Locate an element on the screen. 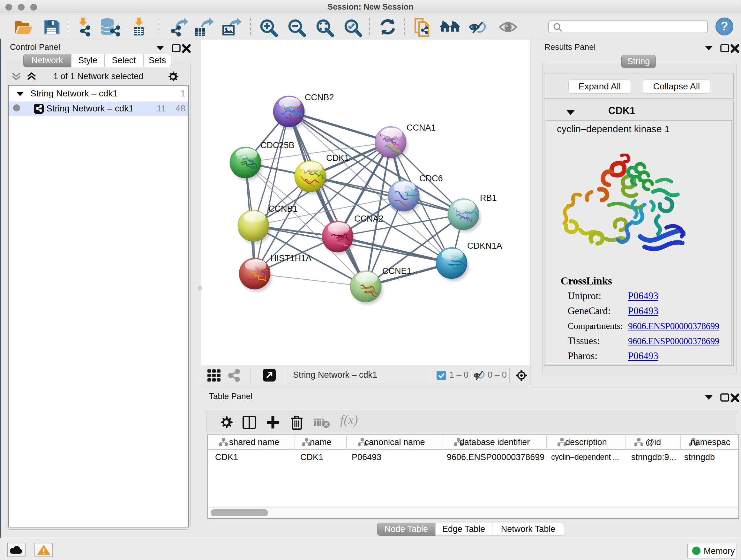  svg-text: CDK1 is located at coordinates (338, 158).